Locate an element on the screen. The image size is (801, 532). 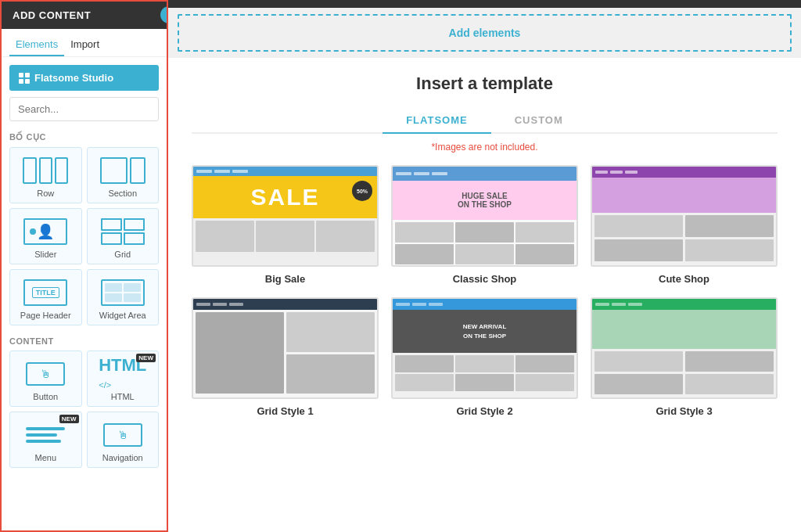
widget-area-element: Widget Area is located at coordinates (124, 297).